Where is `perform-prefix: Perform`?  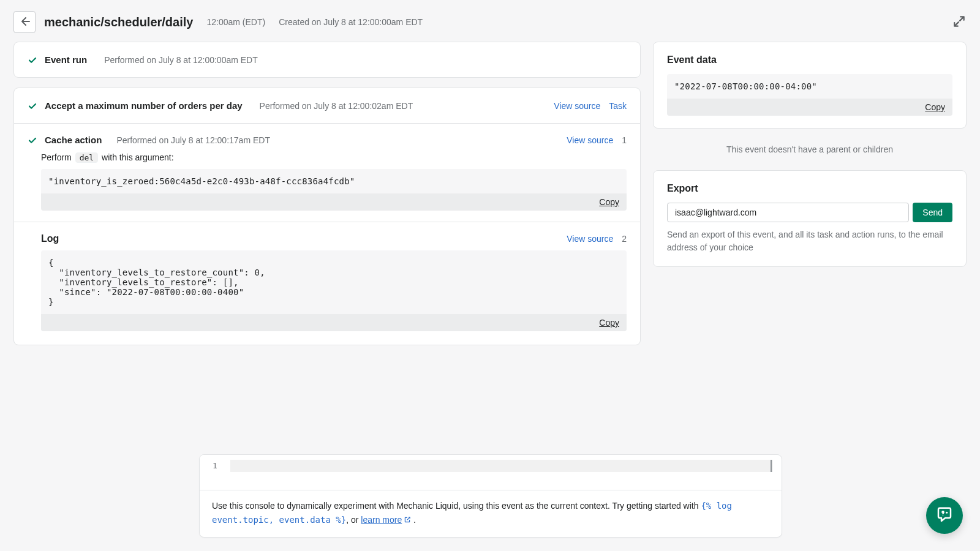
perform-prefix: Perform is located at coordinates (56, 157).